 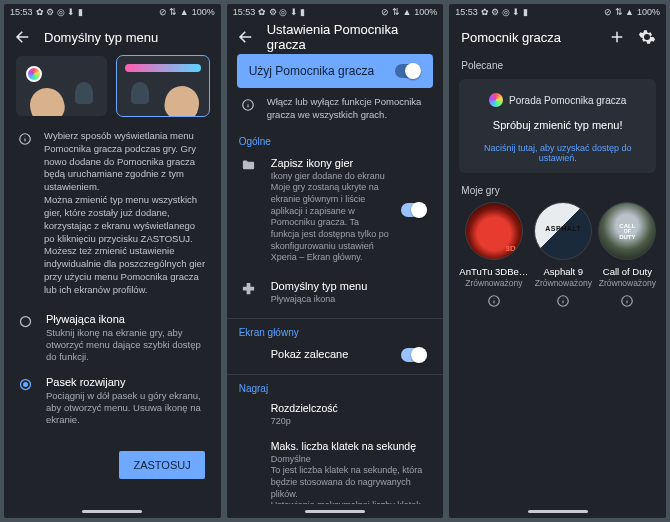 What do you see at coordinates (350, 480) in the screenshot?
I see `fps-desc: Domyślne To jest liczba klatek na sekund…` at bounding box center [350, 480].